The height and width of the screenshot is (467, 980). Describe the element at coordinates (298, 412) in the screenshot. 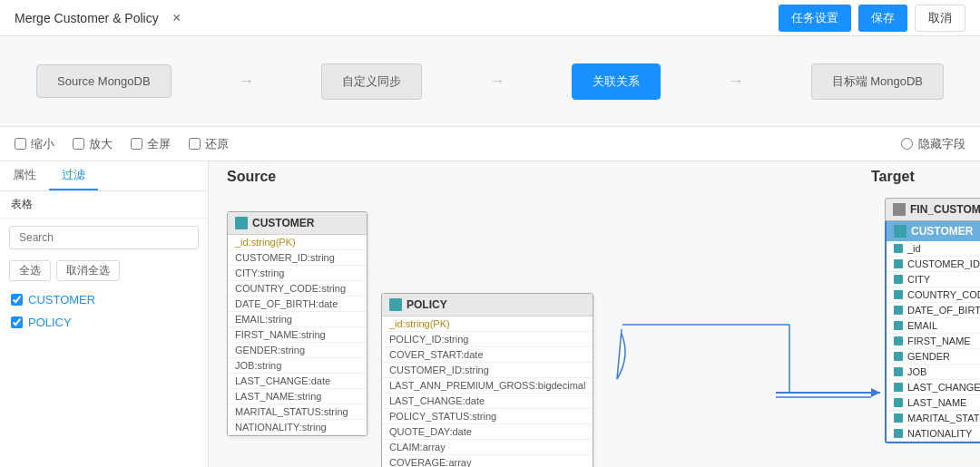

I see `table-row: MARITAL_STATUS:string` at that location.